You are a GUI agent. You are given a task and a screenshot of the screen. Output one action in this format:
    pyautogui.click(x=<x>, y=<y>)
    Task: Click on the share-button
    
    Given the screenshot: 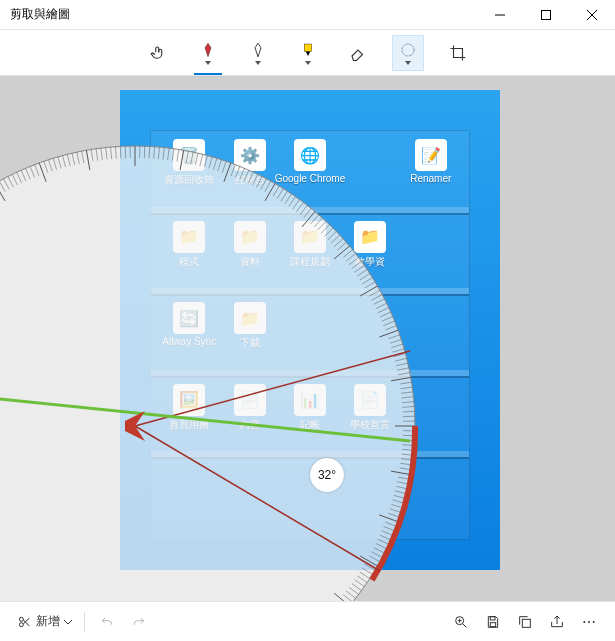 What is the action you would take?
    pyautogui.click(x=557, y=622)
    